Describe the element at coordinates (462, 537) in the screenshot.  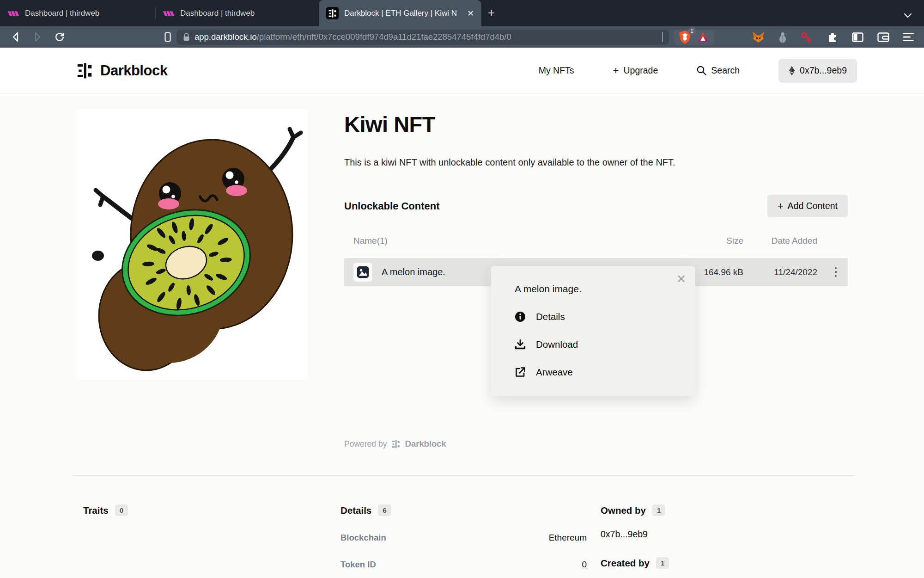
I see `nft-meta-footer: Traits 0 Details 6 Blockchain Ethereum T…` at that location.